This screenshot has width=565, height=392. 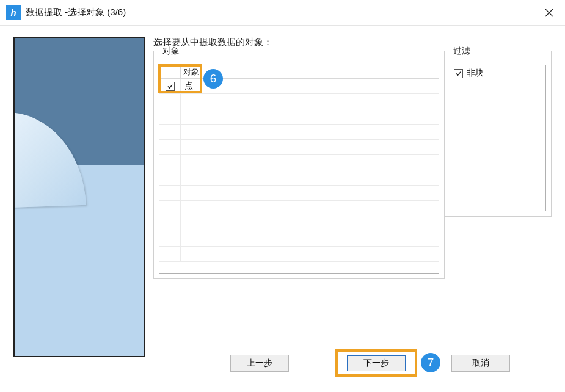 What do you see at coordinates (260, 363) in the screenshot?
I see `previous-button: 上一步` at bounding box center [260, 363].